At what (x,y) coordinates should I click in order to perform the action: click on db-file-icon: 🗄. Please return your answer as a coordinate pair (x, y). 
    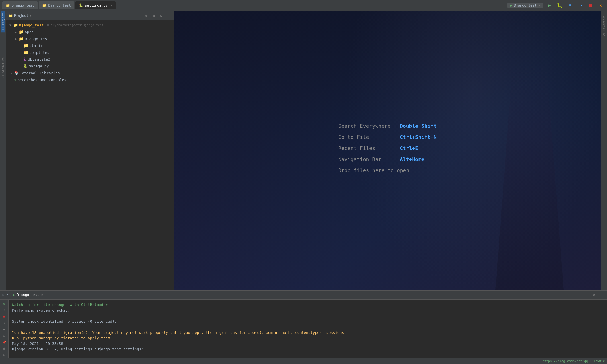
    Looking at the image, I should click on (25, 59).